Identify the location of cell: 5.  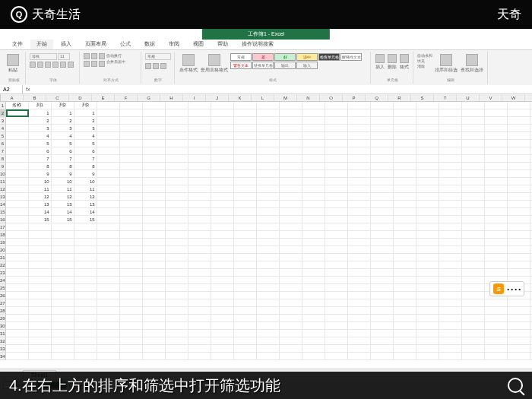
(40, 144).